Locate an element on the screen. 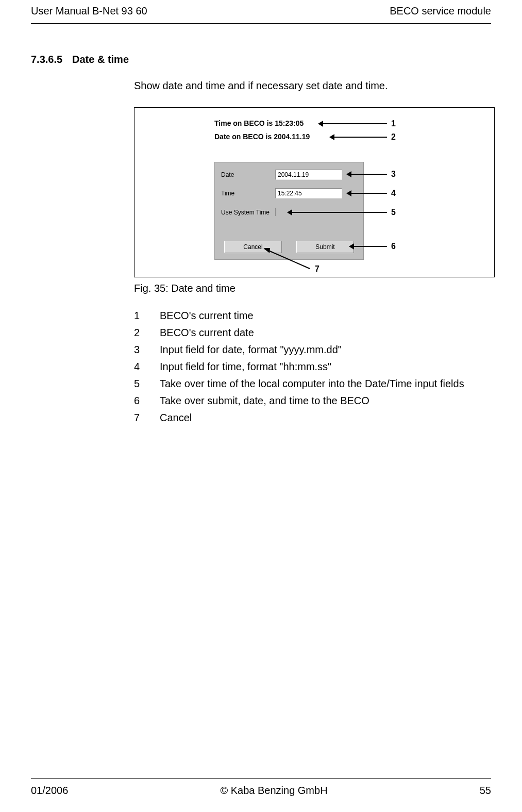  footer-right: 55 is located at coordinates (485, 791).